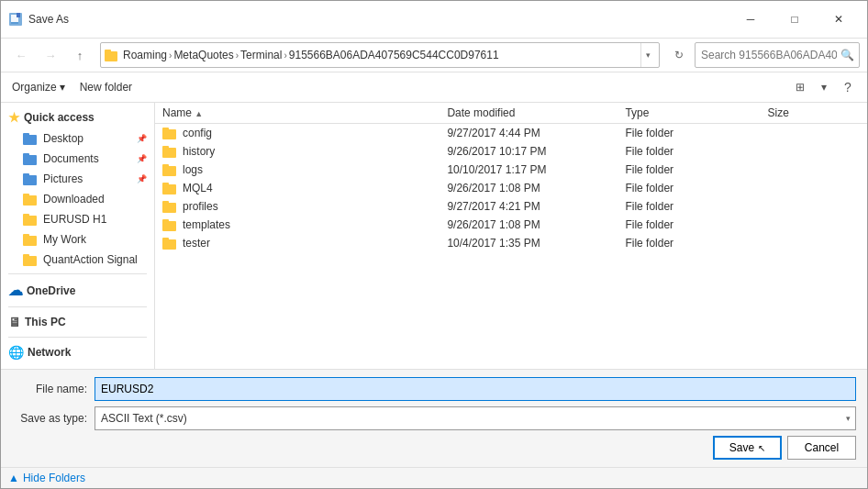 The image size is (868, 489). I want to click on cancel-button: Cancel, so click(822, 448).